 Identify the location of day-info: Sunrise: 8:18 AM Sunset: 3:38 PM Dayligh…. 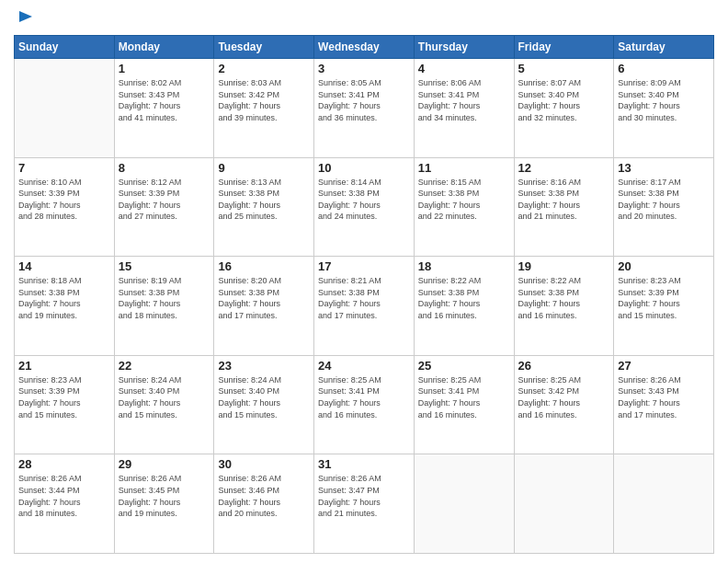
(64, 298).